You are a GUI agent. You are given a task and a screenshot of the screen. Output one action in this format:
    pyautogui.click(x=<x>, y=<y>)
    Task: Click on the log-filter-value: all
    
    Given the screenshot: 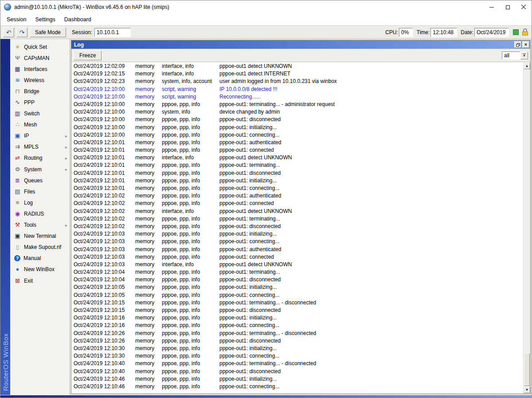 What is the action you would take?
    pyautogui.click(x=511, y=55)
    